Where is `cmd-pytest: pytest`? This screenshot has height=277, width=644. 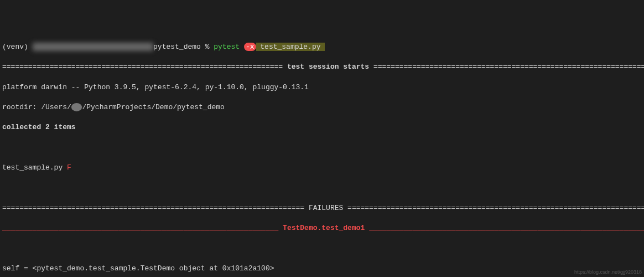
cmd-pytest: pytest is located at coordinates (227, 47).